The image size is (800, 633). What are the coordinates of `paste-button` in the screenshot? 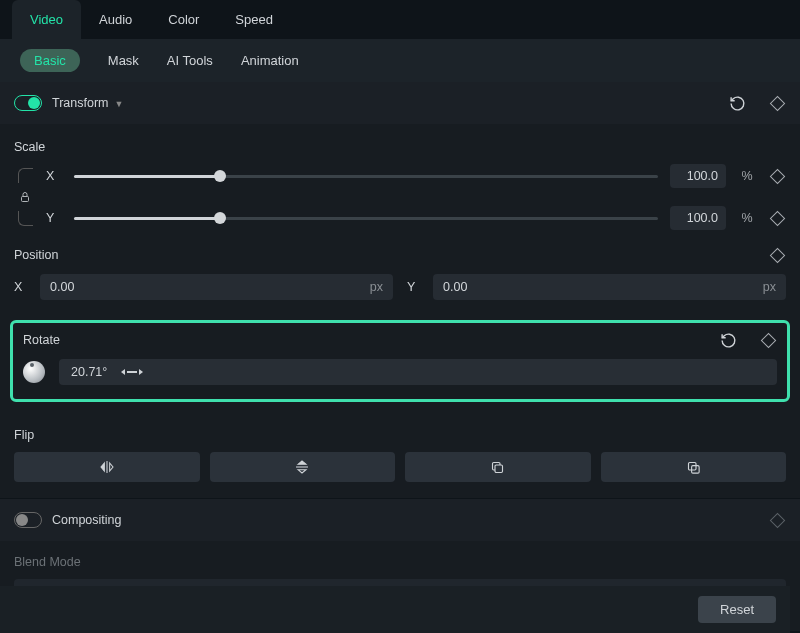 It's located at (694, 467).